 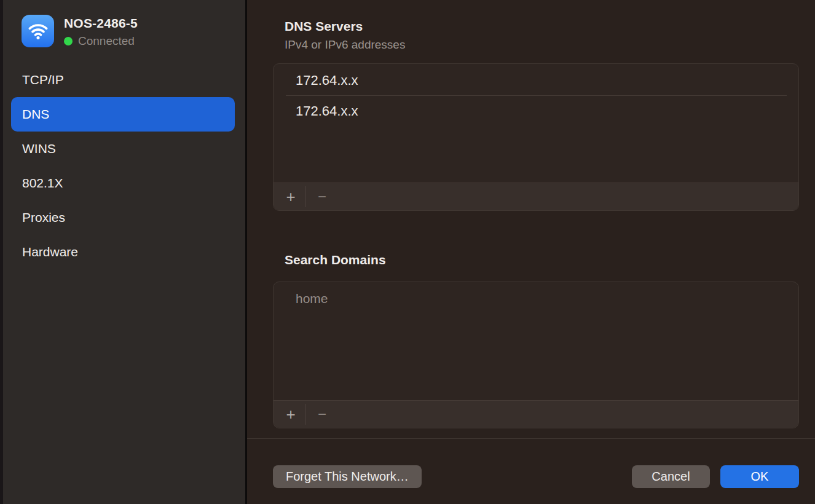 I want to click on search-domain-entry: home, so click(x=536, y=299).